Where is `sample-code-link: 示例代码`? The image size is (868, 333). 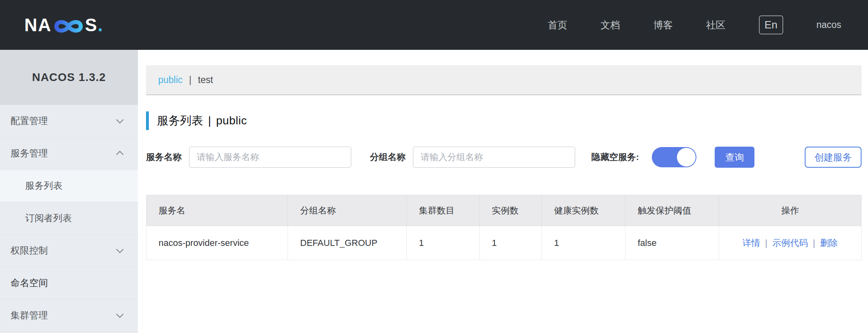
sample-code-link: 示例代码 is located at coordinates (790, 243).